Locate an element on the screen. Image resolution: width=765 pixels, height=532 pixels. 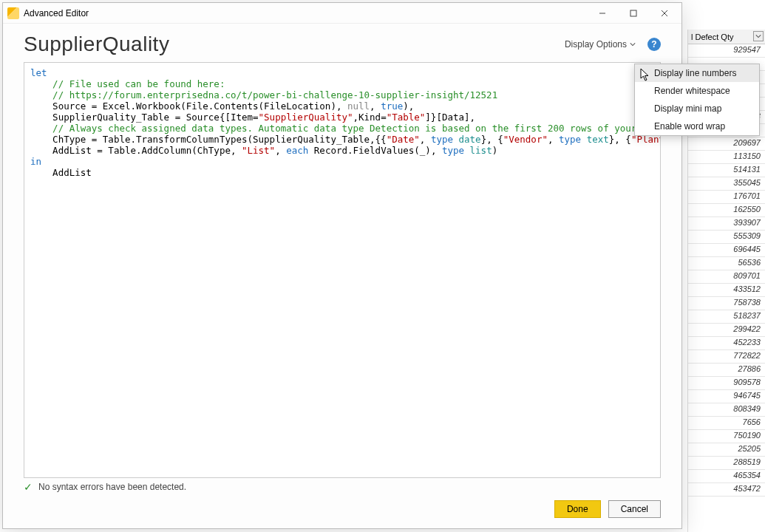
column-dropdown-icon is located at coordinates (758, 36).